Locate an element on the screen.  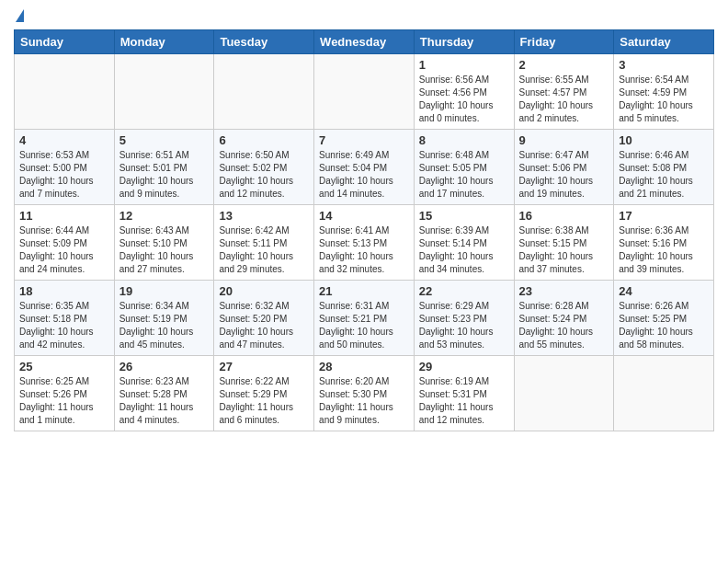
calendar-cell: 27Sunrise: 6:22 AM Sunset: 5:29 PM Dayli… is located at coordinates (265, 394).